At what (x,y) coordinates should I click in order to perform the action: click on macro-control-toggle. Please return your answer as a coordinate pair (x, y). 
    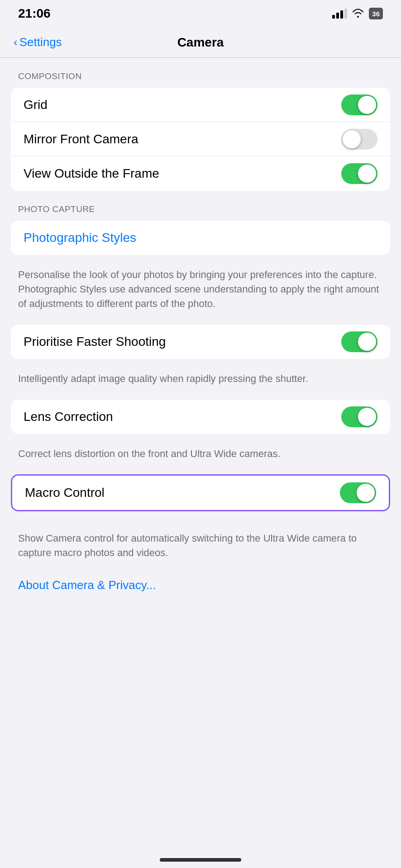
    Looking at the image, I should click on (358, 493).